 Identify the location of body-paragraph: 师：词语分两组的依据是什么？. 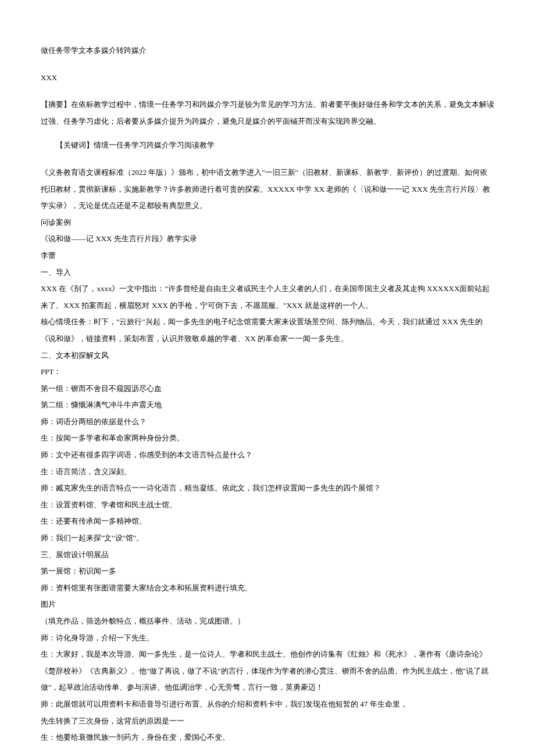
(268, 422).